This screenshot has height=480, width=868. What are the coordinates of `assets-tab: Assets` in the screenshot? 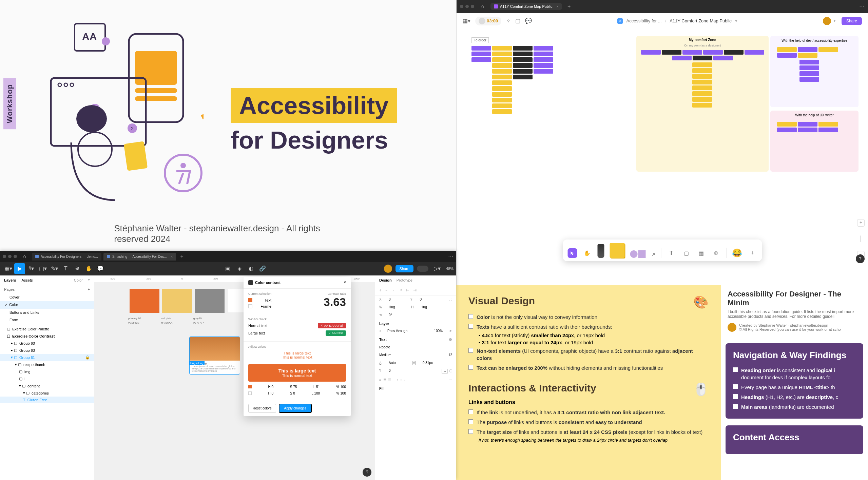 It's located at (27, 280).